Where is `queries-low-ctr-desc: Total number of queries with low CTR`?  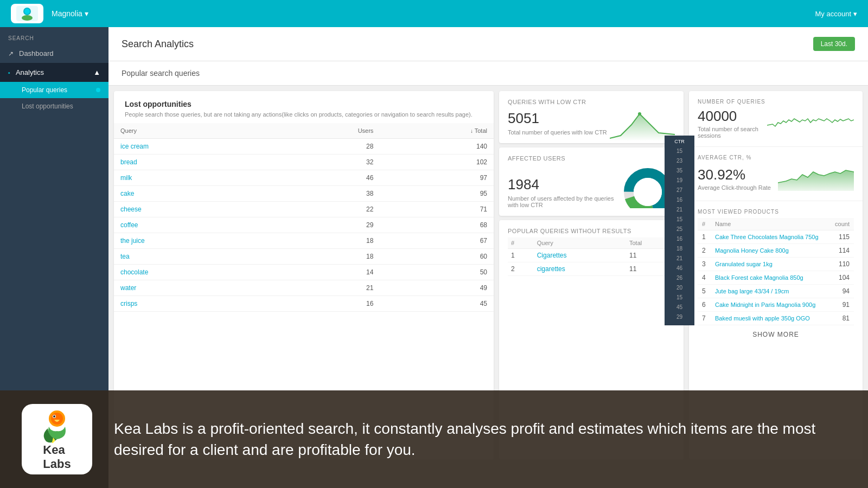
queries-low-ctr-desc: Total number of queries with low CTR is located at coordinates (558, 132).